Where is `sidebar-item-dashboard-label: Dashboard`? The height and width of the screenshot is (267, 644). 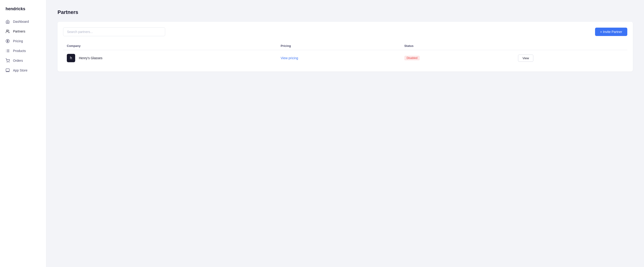 sidebar-item-dashboard-label: Dashboard is located at coordinates (21, 22).